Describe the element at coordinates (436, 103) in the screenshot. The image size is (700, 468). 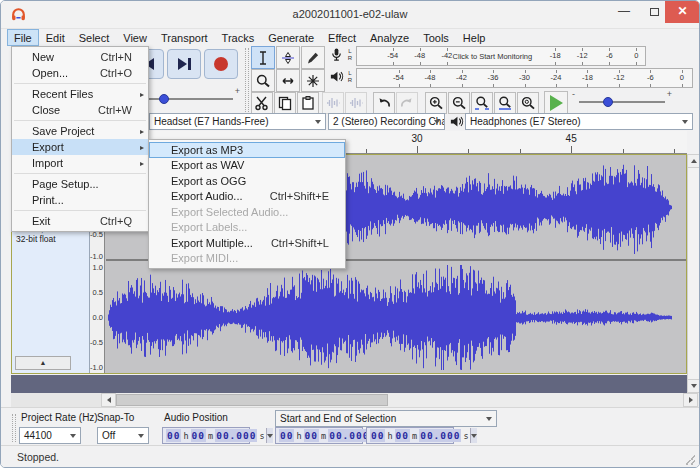
I see `zoom-in-button` at that location.